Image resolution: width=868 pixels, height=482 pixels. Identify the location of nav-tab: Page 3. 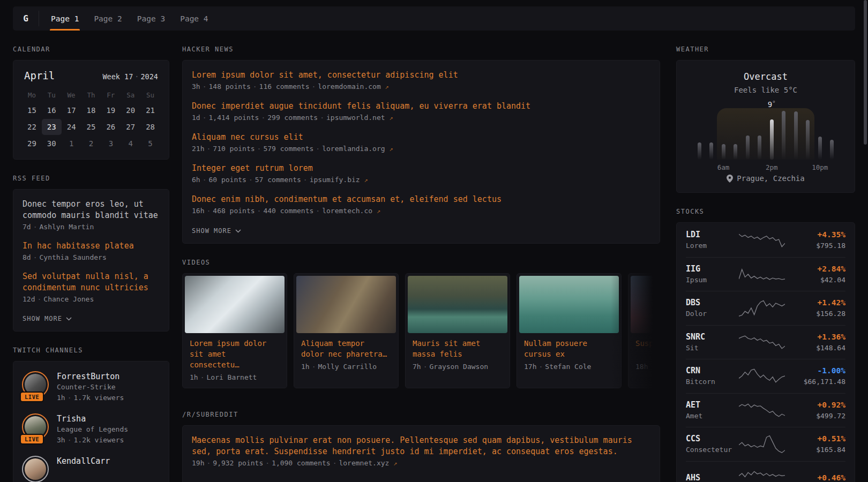
(151, 18).